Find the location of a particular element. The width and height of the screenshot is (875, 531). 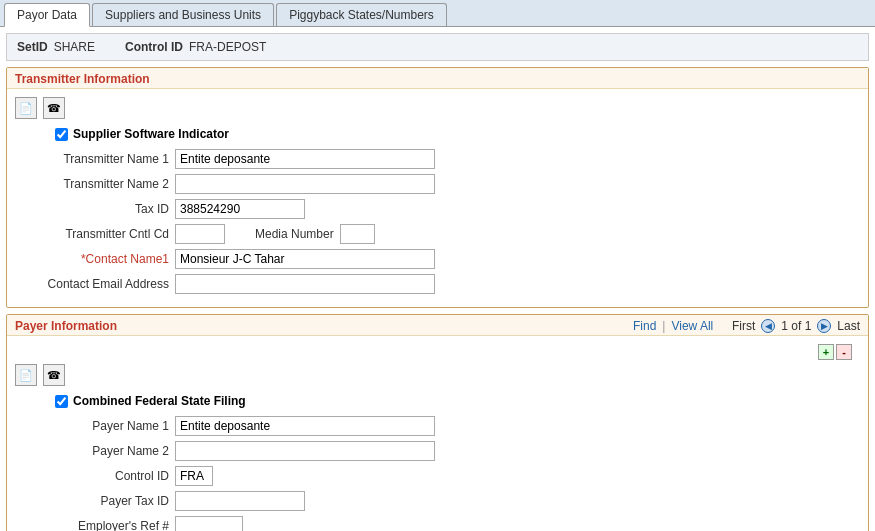

setid-value: SHARE is located at coordinates (74, 47).